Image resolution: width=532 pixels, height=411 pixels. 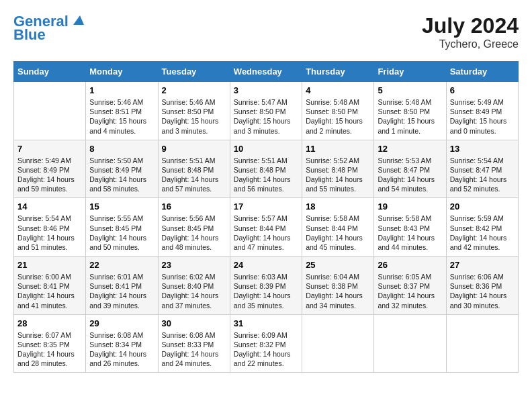 I want to click on calendar-cell: 26Sunrise: 6:05 AMSunset: 8:37 PMDayligh…, so click(x=410, y=286).